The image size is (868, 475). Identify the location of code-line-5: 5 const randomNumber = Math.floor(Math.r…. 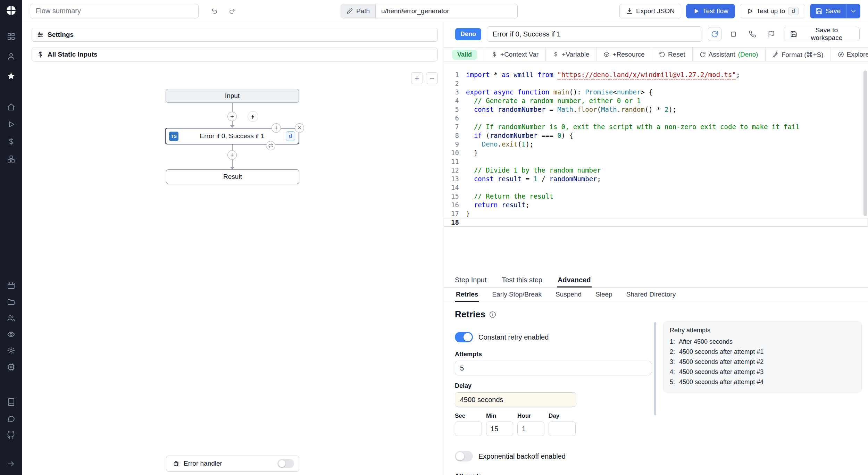
(656, 110).